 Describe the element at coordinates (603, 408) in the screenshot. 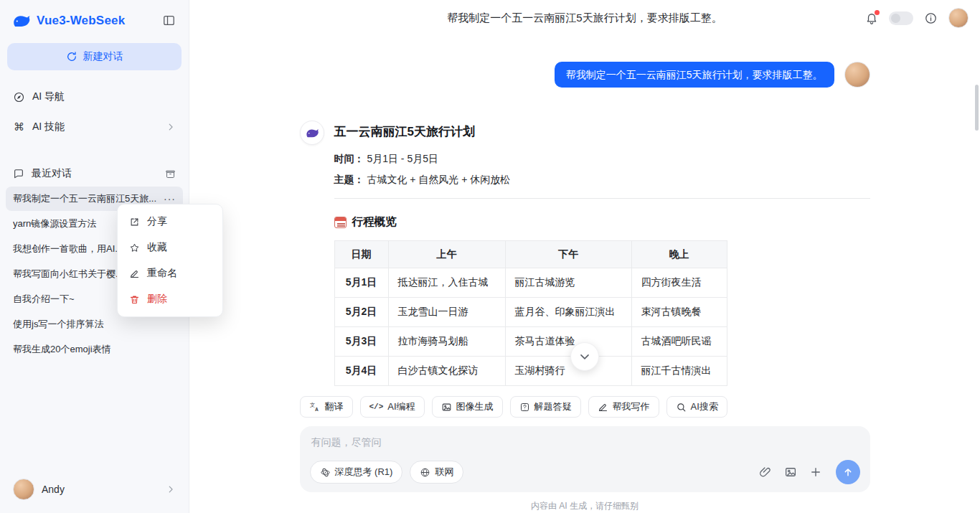

I see `pen-icon` at that location.